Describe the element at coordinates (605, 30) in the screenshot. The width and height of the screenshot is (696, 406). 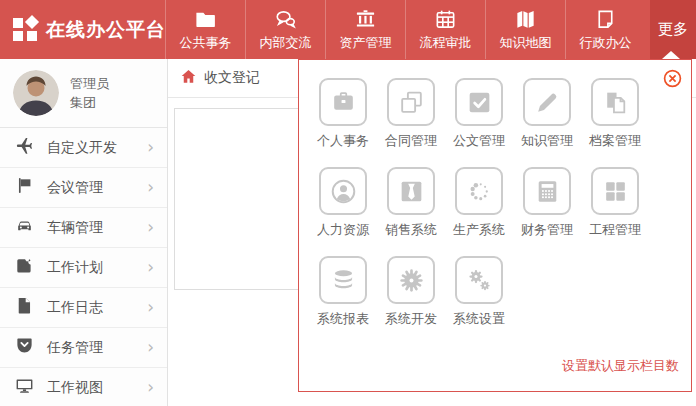
I see `nav-item-admin-office: 行政办公` at that location.